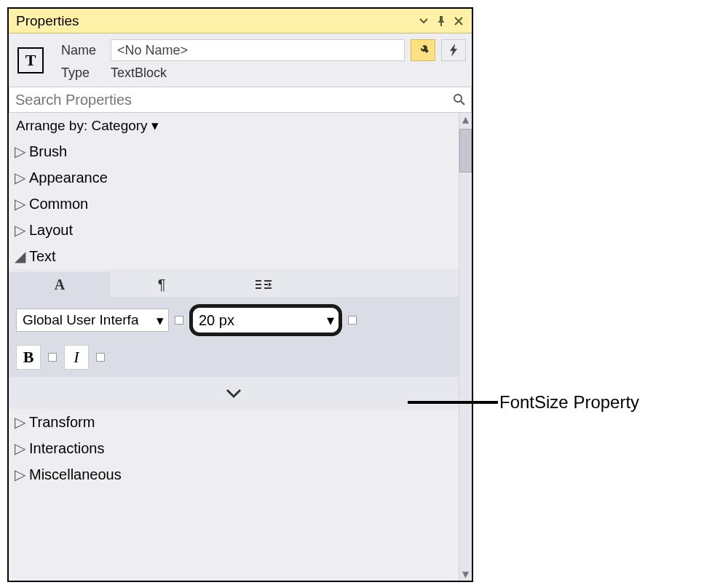 The height and width of the screenshot is (585, 728). Describe the element at coordinates (424, 21) in the screenshot. I see `window-options-icon` at that location.